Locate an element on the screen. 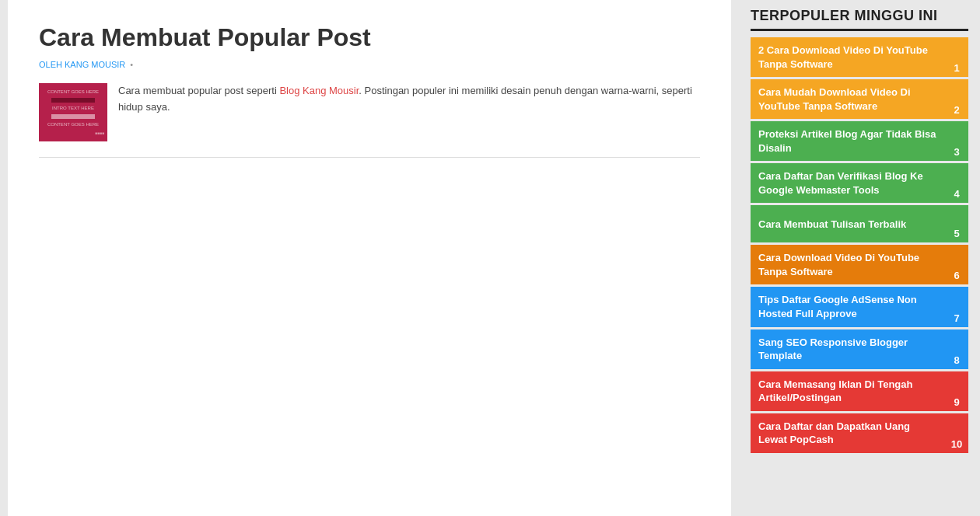 The image size is (980, 516). post-thumbnail: CONTENT GOES HERE INTRO TEXT HERE CONTEN… is located at coordinates (73, 112).